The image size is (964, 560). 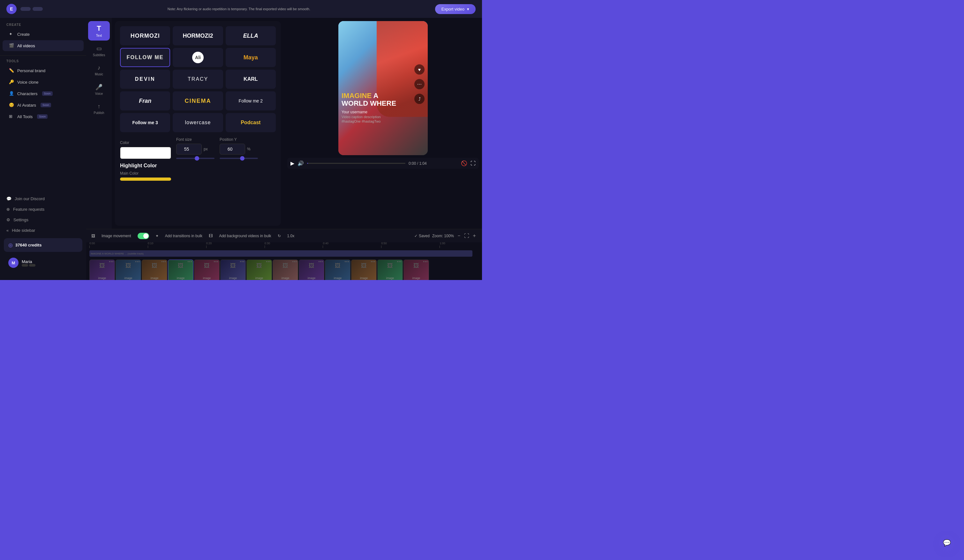 I want to click on export-button: Export video ▾, so click(x=455, y=9).